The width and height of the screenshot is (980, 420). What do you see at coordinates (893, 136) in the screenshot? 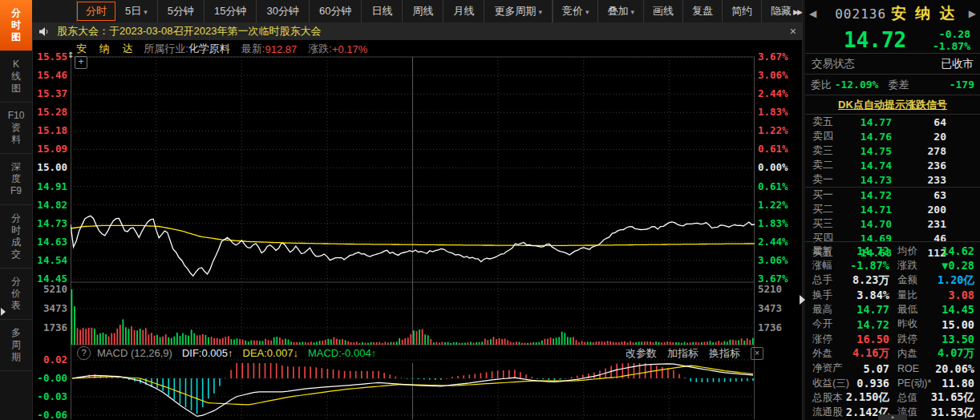
I see `order-book-row: 卖四14.7620` at bounding box center [893, 136].